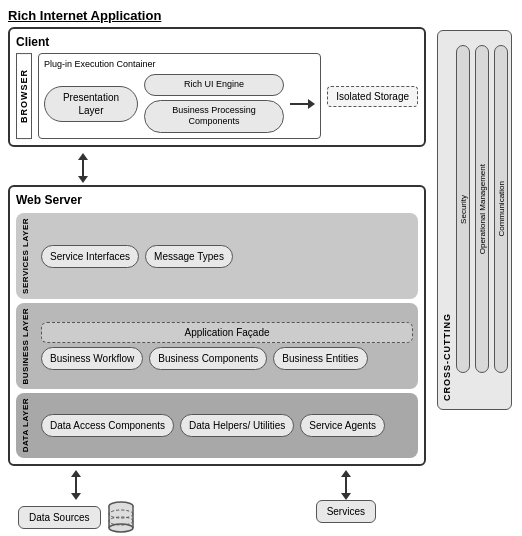  I want to click on webserver-label: Web Server, so click(217, 200).